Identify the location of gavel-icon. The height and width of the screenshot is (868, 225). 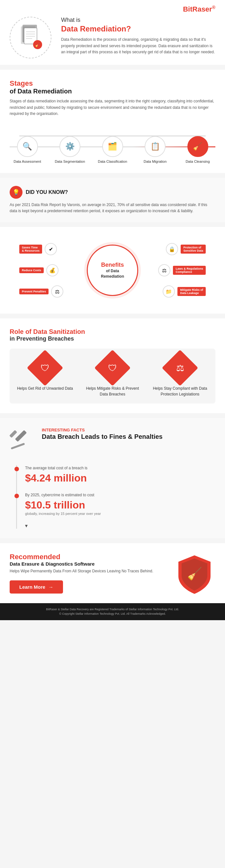
(23, 442).